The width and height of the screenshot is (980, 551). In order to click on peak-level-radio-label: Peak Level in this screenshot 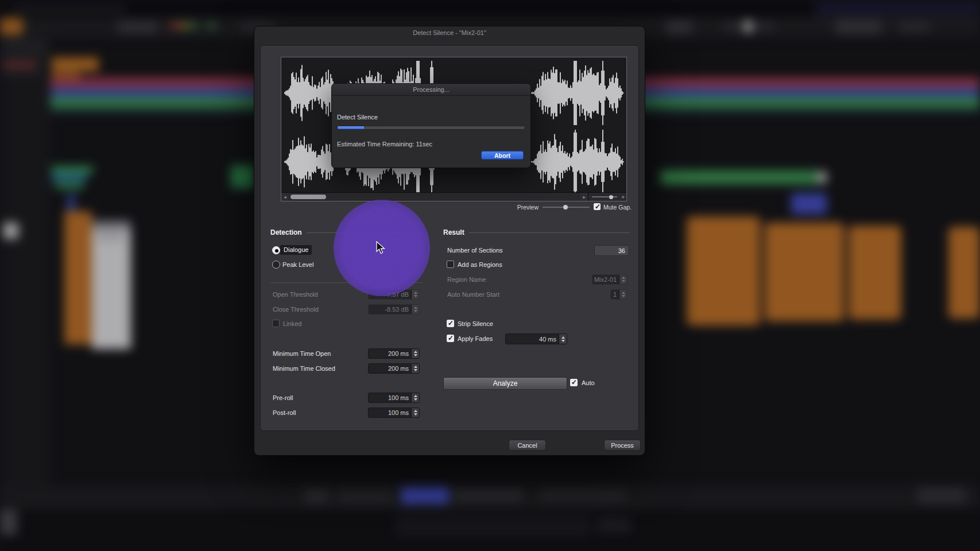, I will do `click(298, 265)`.